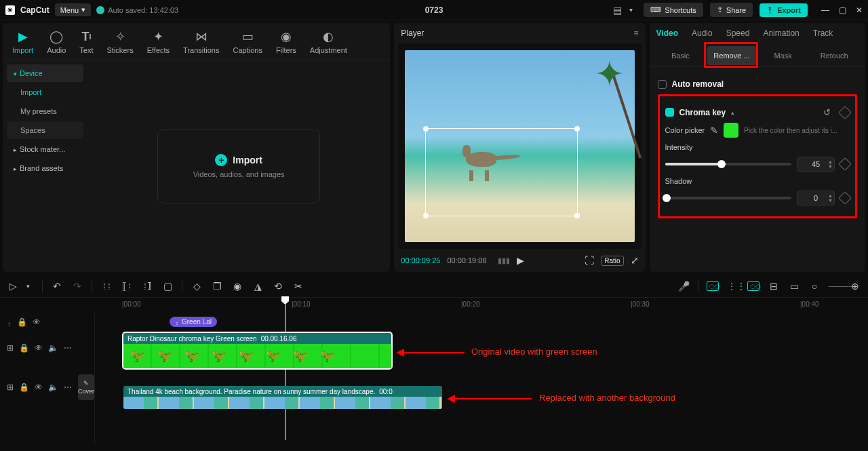 This screenshot has height=451, width=868. What do you see at coordinates (728, 198) in the screenshot?
I see `shadow-slider` at bounding box center [728, 198].